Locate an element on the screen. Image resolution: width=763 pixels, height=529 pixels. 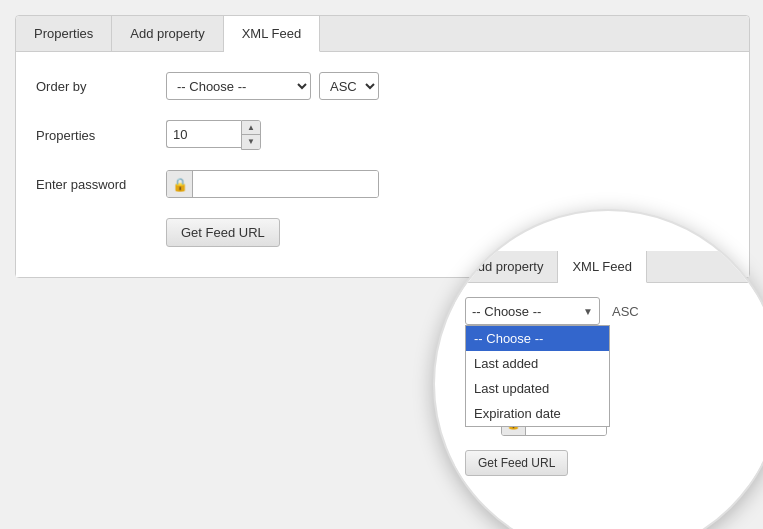
password-row: Enter password 🔒 is located at coordinates (382, 184).